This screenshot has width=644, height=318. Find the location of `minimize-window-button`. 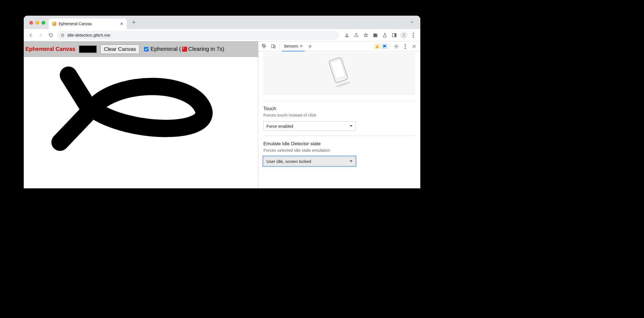

minimize-window-button is located at coordinates (37, 23).